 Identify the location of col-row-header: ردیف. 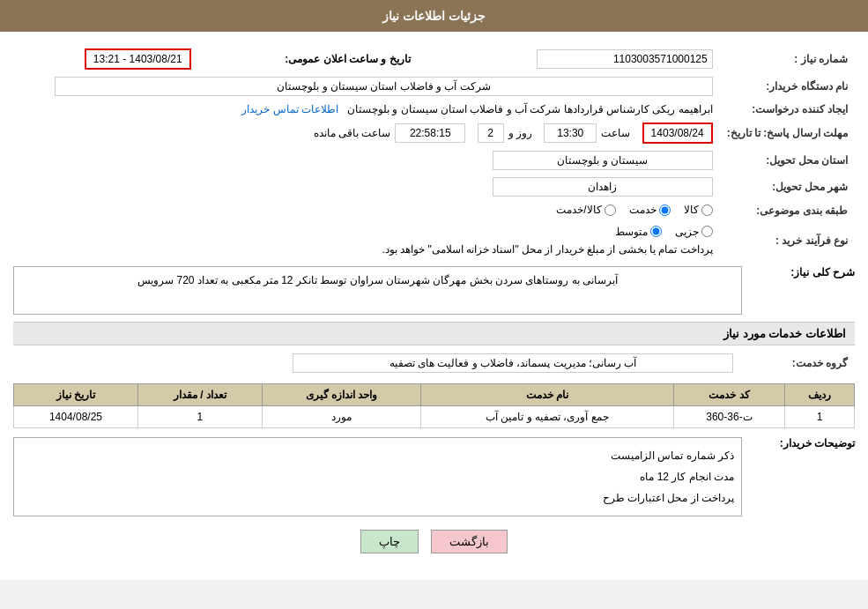
(820, 395).